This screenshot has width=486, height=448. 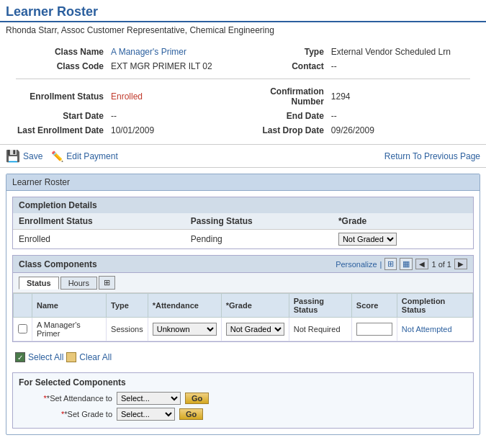 What do you see at coordinates (400, 66) in the screenshot?
I see `contact-value: --` at bounding box center [400, 66].